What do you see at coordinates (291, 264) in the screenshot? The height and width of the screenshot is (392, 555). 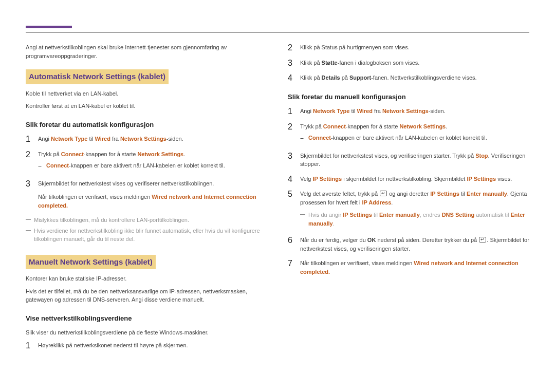 I see `step-number: 7` at bounding box center [291, 264].